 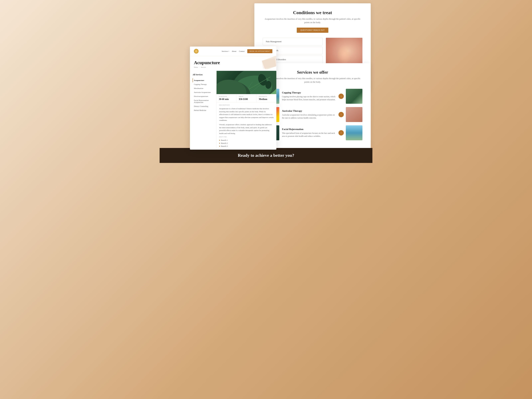 I want to click on footer-banner: Ready to achieve a better you?, so click(x=266, y=155).